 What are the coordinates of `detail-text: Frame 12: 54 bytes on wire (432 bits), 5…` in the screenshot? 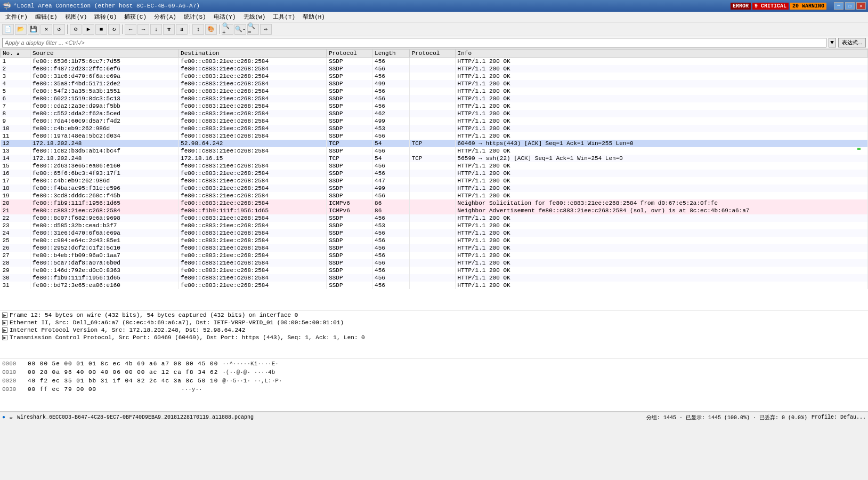 It's located at (153, 315).